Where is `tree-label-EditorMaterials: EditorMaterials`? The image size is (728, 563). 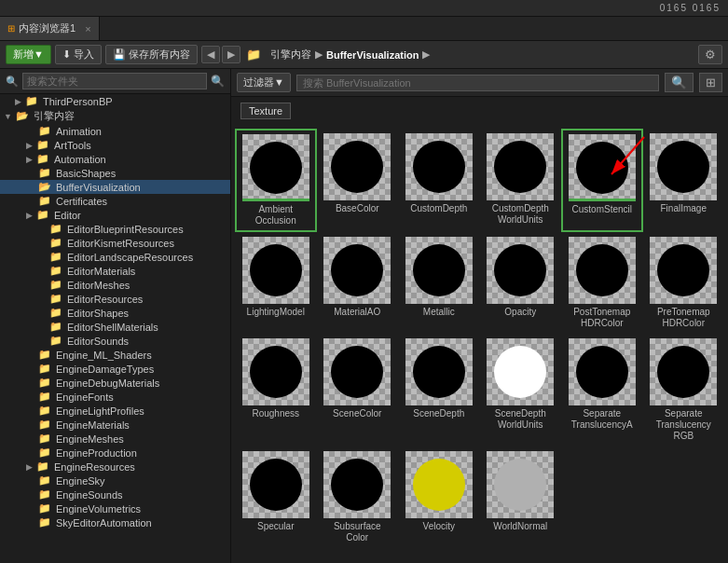 tree-label-EditorMaterials: EditorMaterials is located at coordinates (101, 271).